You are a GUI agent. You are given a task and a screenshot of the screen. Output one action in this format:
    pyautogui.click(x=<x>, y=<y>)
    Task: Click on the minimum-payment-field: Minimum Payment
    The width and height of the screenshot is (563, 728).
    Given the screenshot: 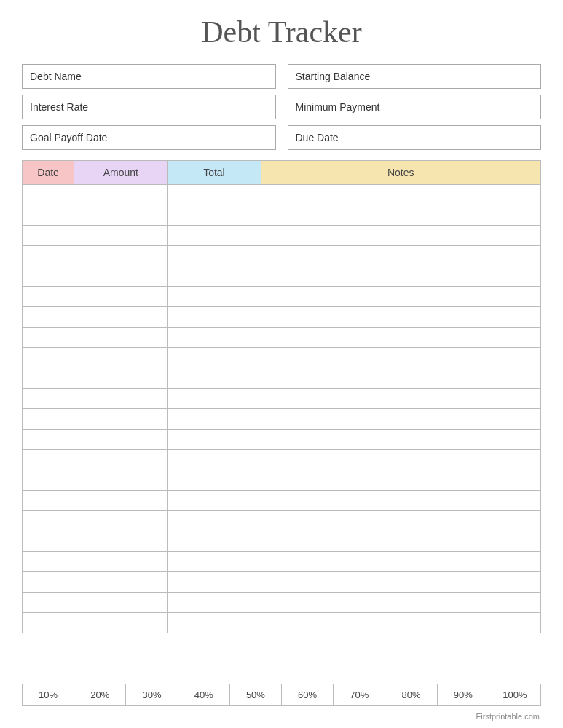 What is the action you would take?
    pyautogui.click(x=415, y=107)
    